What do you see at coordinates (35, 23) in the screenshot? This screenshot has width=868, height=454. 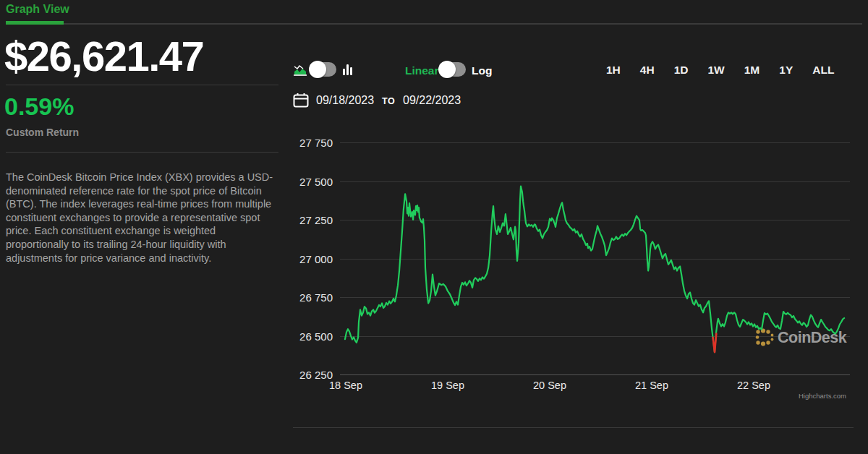 I see `tab-active-underline` at bounding box center [35, 23].